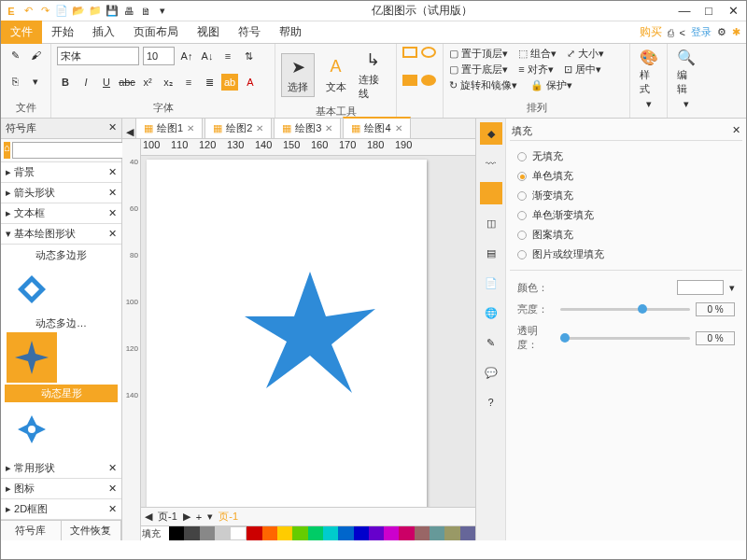 The height and width of the screenshot is (560, 747). I want to click on edit-icon: 🔍, so click(686, 58).